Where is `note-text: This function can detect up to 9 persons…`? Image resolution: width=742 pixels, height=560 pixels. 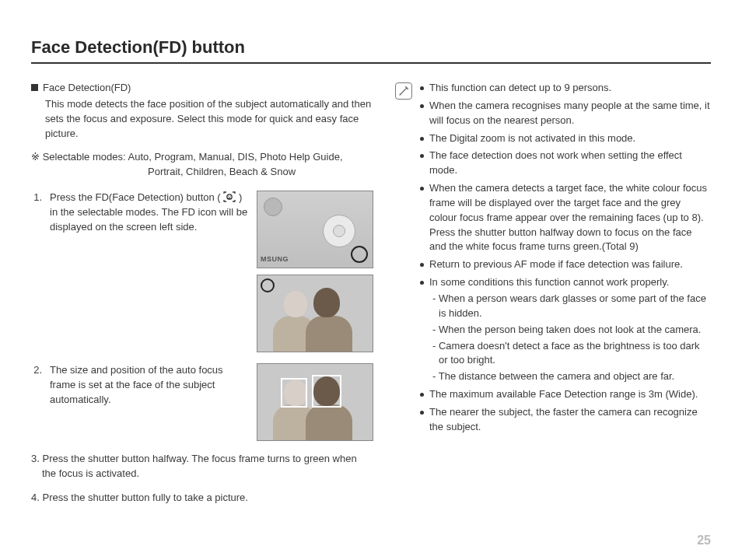
note-text: This function can detect up to 9 persons… is located at coordinates (520, 87).